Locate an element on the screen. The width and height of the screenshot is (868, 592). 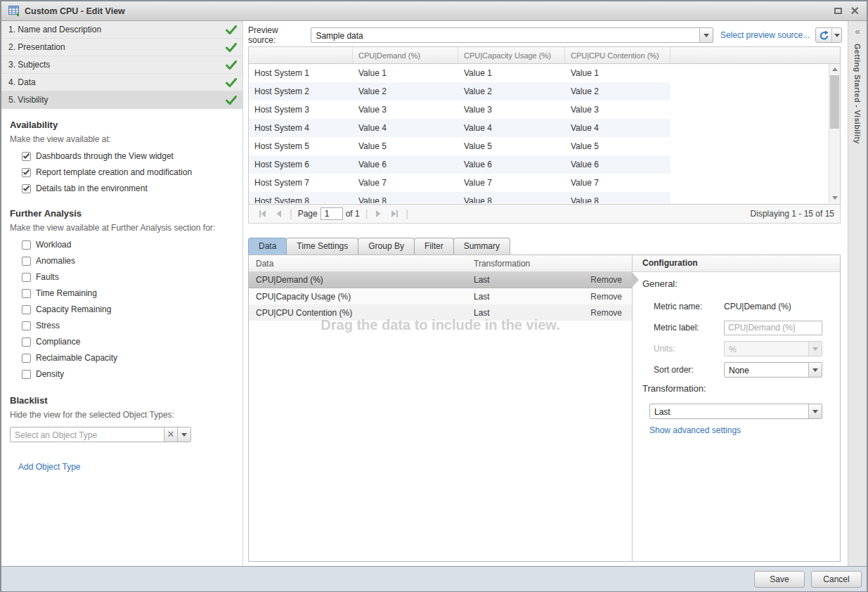
checkbox-label: Report template creation and modificatio… is located at coordinates (114, 172).